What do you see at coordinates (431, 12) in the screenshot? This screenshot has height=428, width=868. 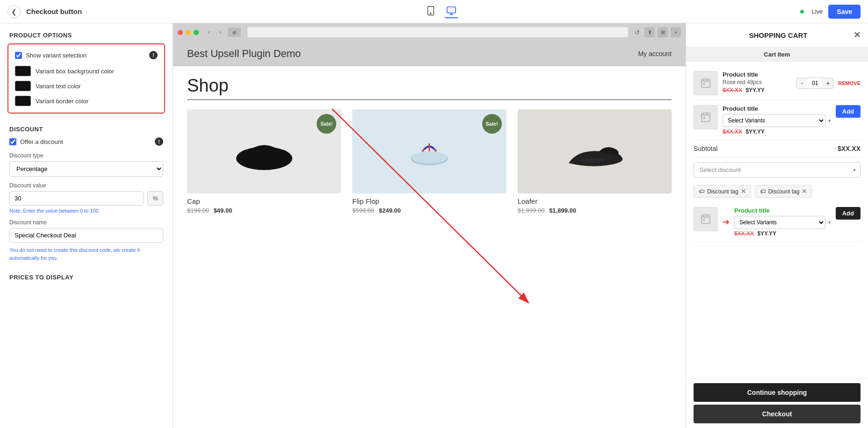 I see `tablet-view-button` at bounding box center [431, 12].